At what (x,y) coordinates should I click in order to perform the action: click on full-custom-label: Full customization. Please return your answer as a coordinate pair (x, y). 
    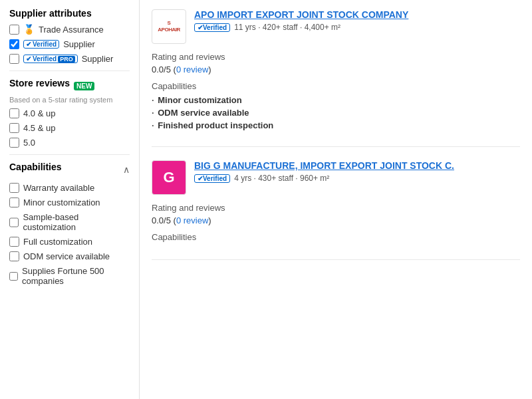
    Looking at the image, I should click on (58, 242).